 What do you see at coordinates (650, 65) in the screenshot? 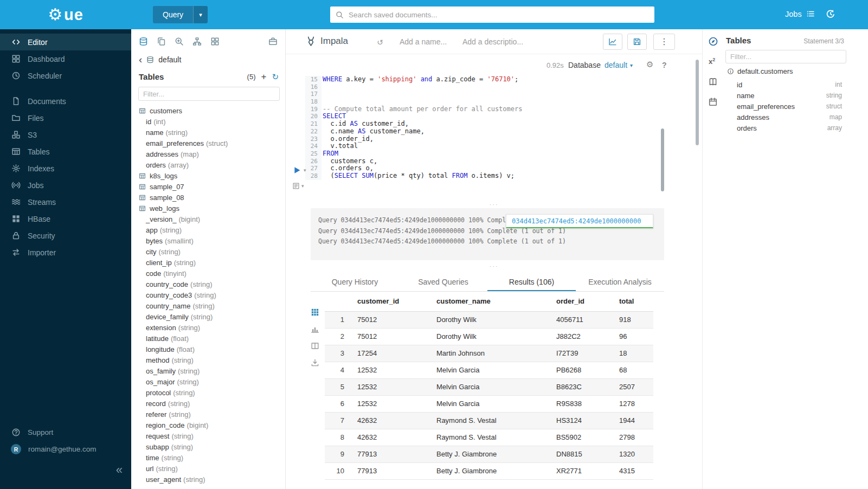
I see `settings-gear-icon: ⚙` at bounding box center [650, 65].